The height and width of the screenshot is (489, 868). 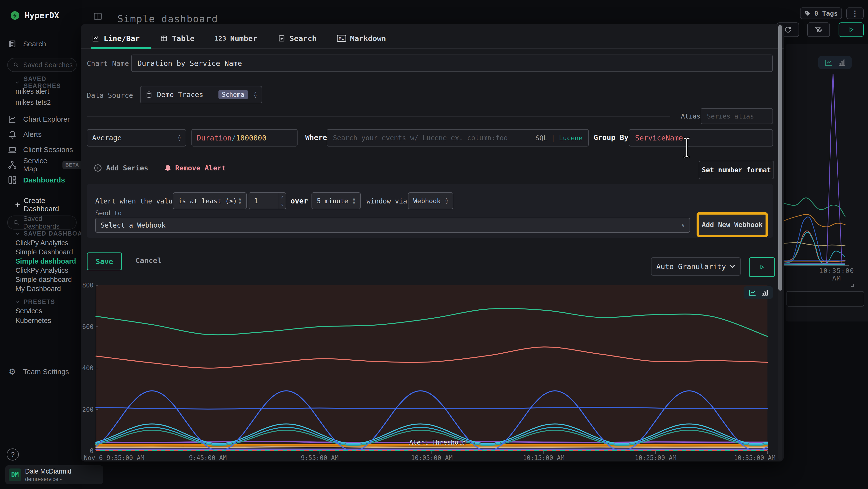 What do you see at coordinates (268, 201) in the screenshot?
I see `alert-threshold-input: 1 ∧∨` at bounding box center [268, 201].